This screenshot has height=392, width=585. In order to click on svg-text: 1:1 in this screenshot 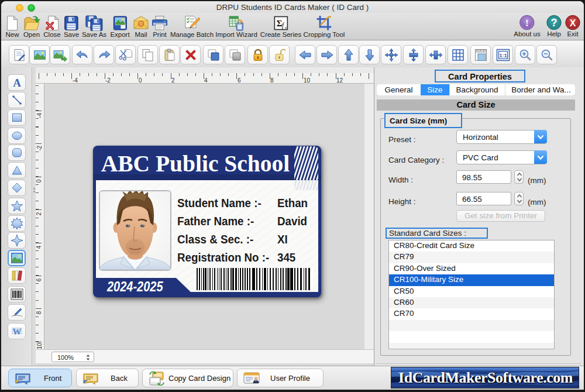, I will do `click(503, 55)`.